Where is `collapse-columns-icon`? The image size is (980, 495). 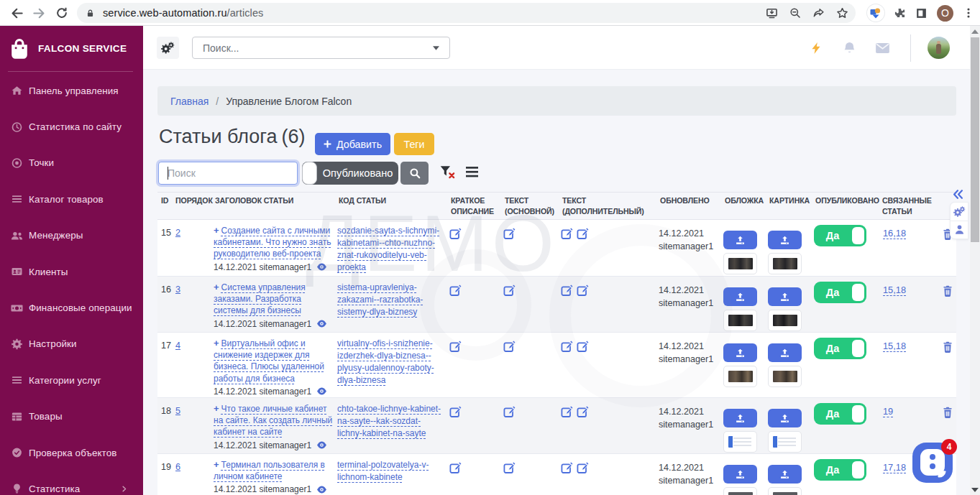
collapse-columns-icon is located at coordinates (958, 194).